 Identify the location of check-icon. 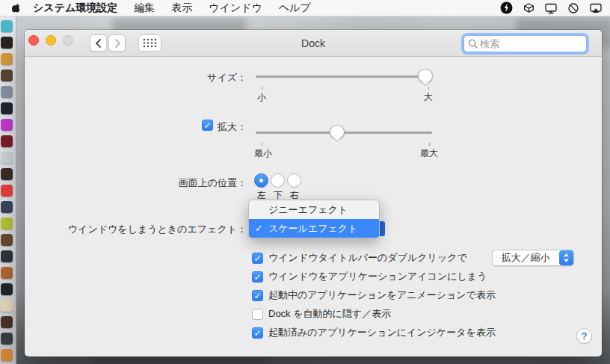
(257, 314).